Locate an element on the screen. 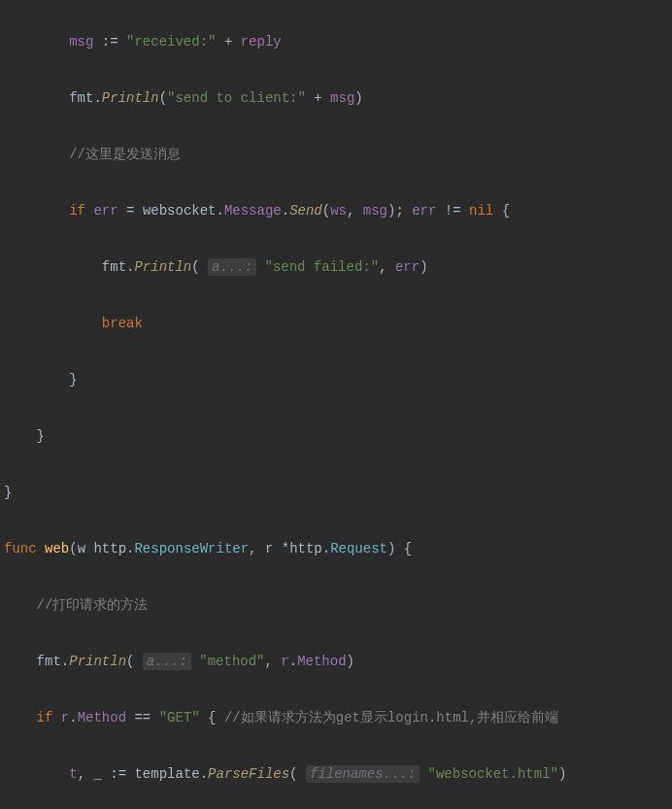 The width and height of the screenshot is (672, 809). param-hint: filenames...: is located at coordinates (363, 774).